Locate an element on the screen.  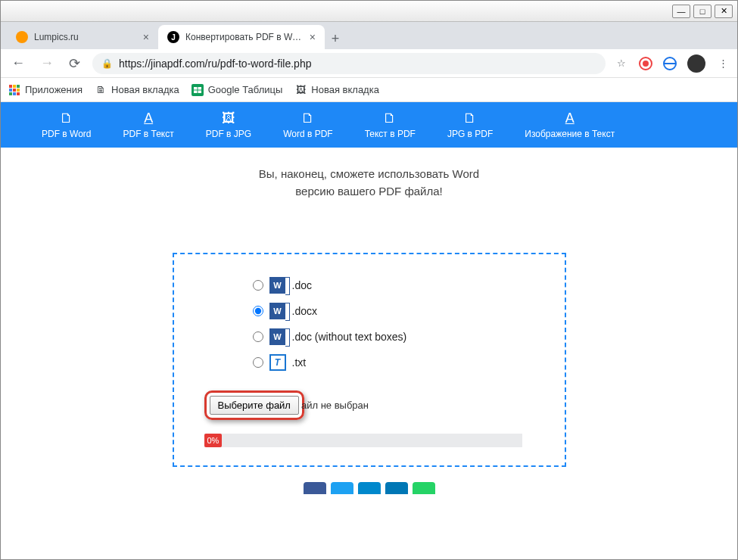
profile-avatar is located at coordinates (696, 64).